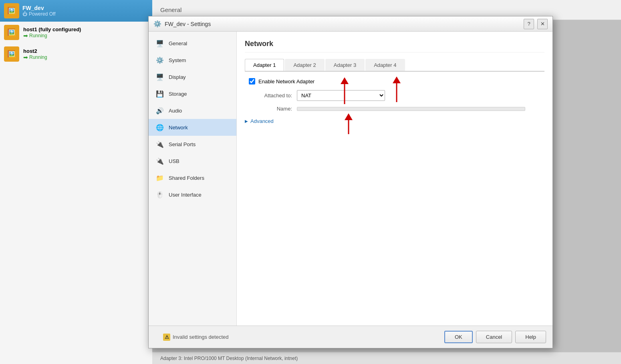 Image resolution: width=621 pixels, height=364 pixels. What do you see at coordinates (271, 95) in the screenshot?
I see `attached-to-label: Attached to:` at bounding box center [271, 95].